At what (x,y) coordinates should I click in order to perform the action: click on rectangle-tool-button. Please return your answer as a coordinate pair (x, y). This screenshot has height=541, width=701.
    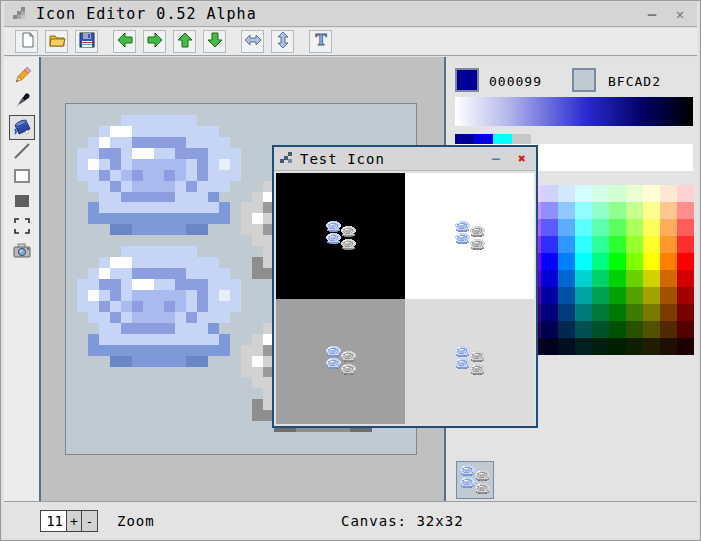
    Looking at the image, I should click on (22, 178).